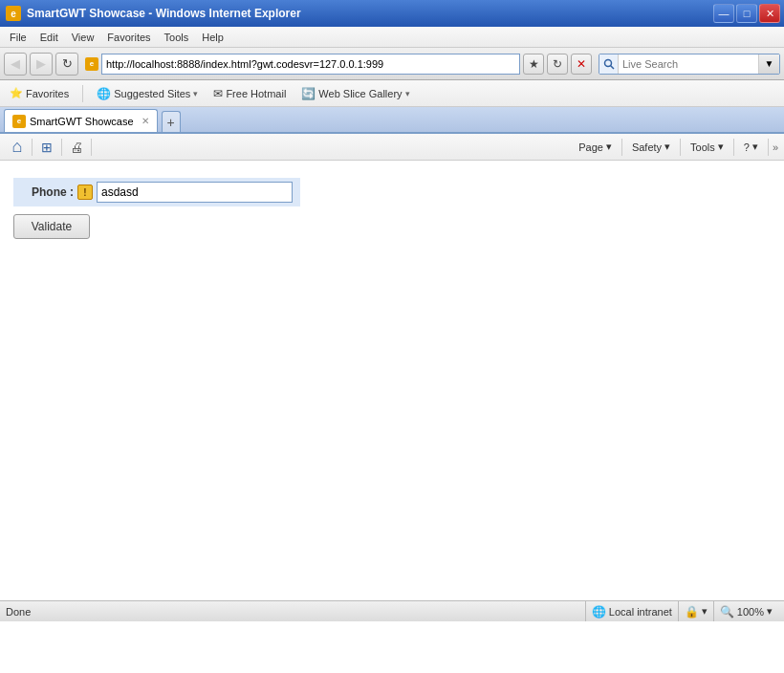 The height and width of the screenshot is (673, 784). Describe the element at coordinates (48, 94) in the screenshot. I see `favorites-label: Favorites` at that location.